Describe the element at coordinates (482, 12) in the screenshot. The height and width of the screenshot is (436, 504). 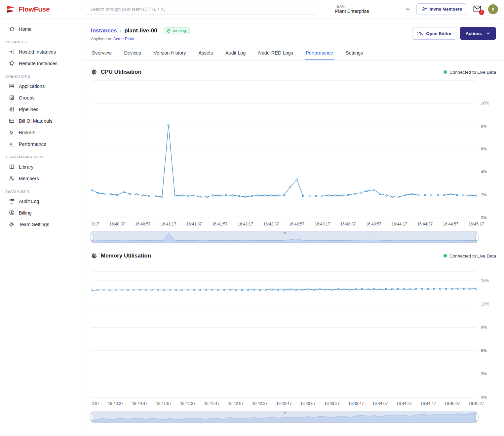
I see `notification-count-badge: 2` at that location.